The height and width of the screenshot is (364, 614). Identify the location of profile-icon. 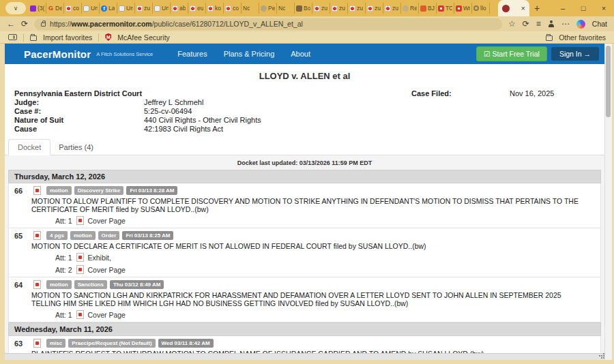
(551, 24).